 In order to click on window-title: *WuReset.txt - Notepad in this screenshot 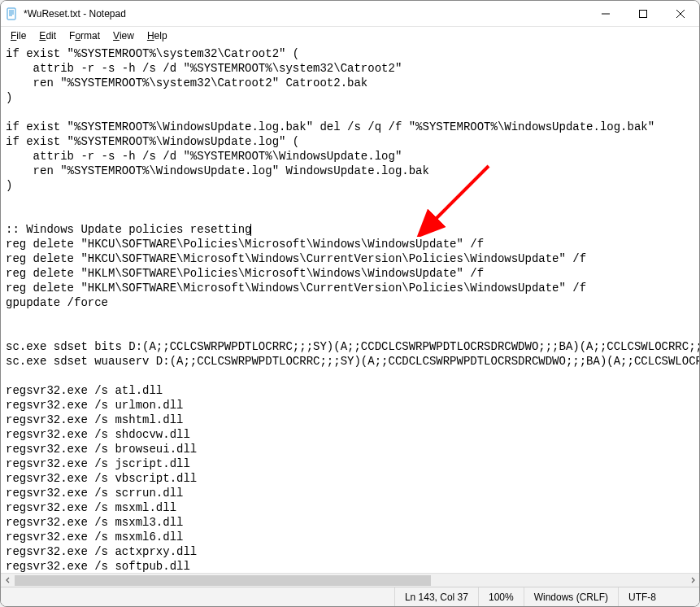, I will do `click(75, 14)`.